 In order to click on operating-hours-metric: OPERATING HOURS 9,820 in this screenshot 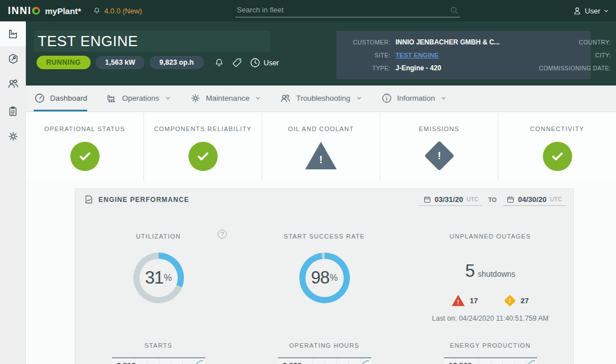, I will do `click(324, 352)`.